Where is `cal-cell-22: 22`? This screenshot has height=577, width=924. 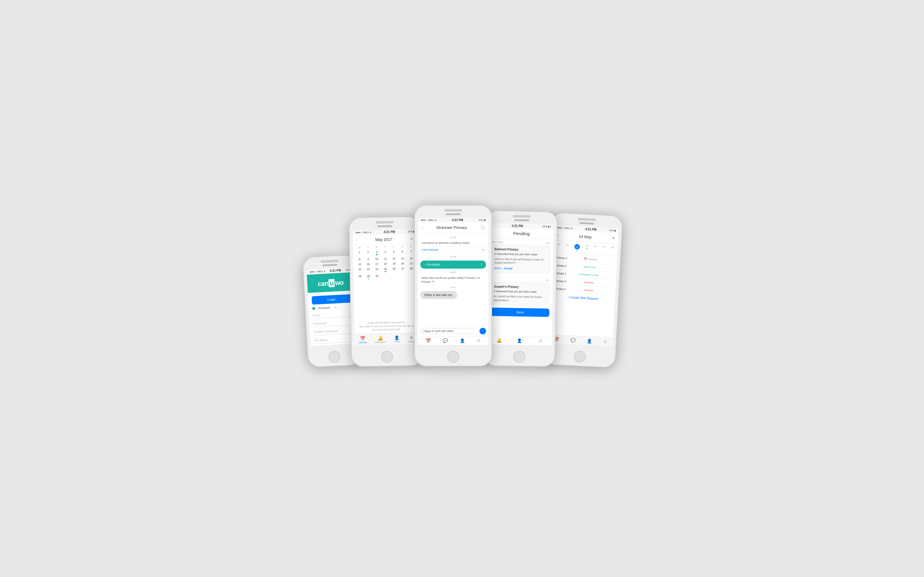 cal-cell-22: 22 is located at coordinates (360, 270).